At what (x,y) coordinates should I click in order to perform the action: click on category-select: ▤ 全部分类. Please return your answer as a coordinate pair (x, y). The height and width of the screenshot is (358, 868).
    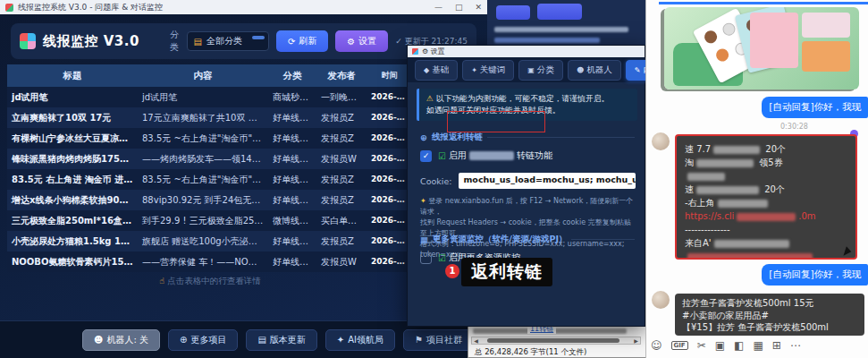
    Looking at the image, I should click on (227, 41).